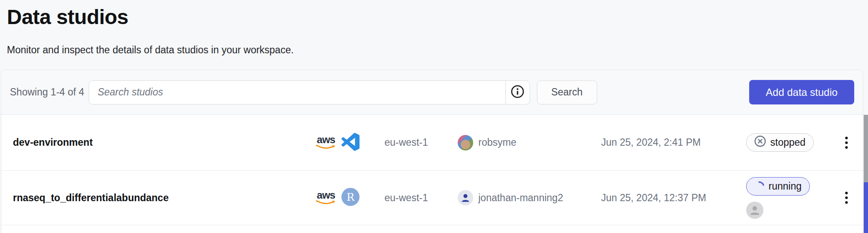 This screenshot has height=233, width=868. I want to click on studio-icons-cell: aws R, so click(350, 198).